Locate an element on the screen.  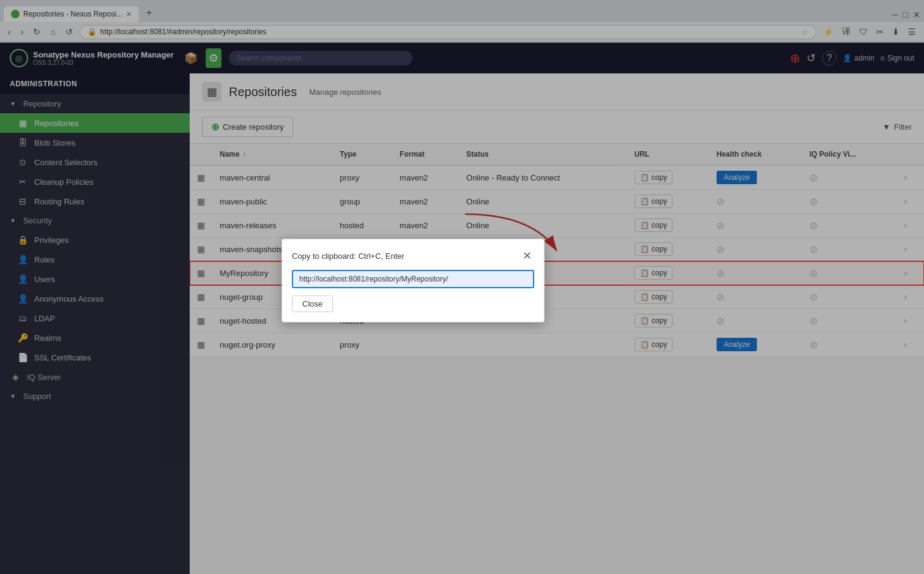
download-button: ⬇ is located at coordinates (896, 32).